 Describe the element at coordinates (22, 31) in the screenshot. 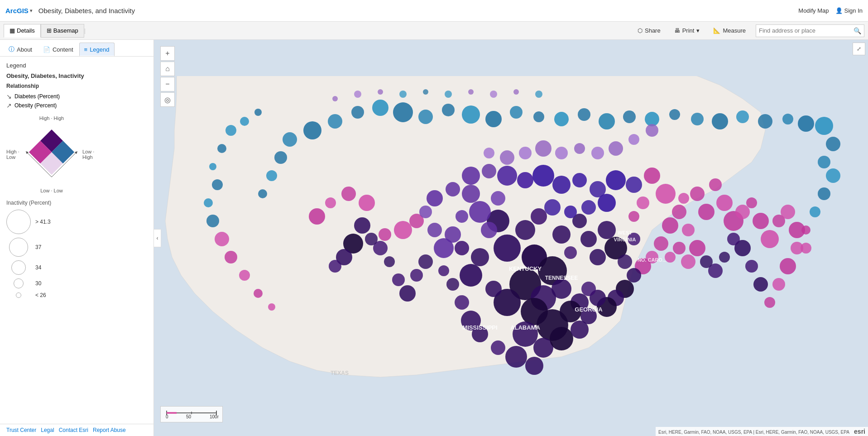

I see `tab-details: ▦ Details` at that location.